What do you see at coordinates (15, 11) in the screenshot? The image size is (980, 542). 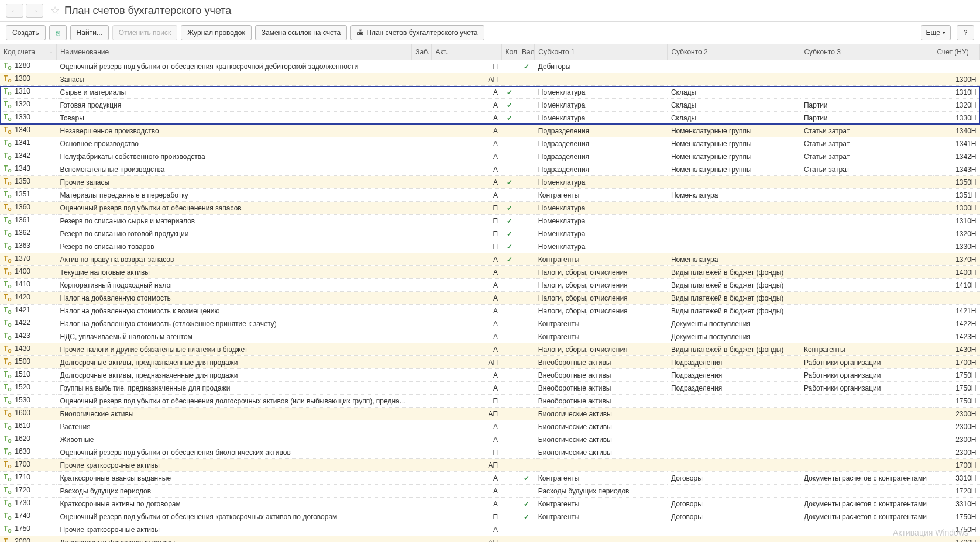 I see `nav-back-button: ←` at bounding box center [15, 11].